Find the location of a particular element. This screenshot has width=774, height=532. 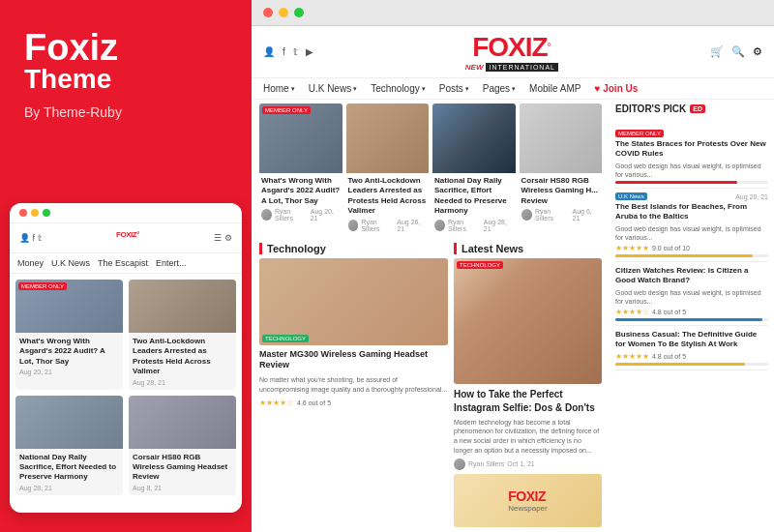

nav-posts: Posts▾ is located at coordinates (455, 89).